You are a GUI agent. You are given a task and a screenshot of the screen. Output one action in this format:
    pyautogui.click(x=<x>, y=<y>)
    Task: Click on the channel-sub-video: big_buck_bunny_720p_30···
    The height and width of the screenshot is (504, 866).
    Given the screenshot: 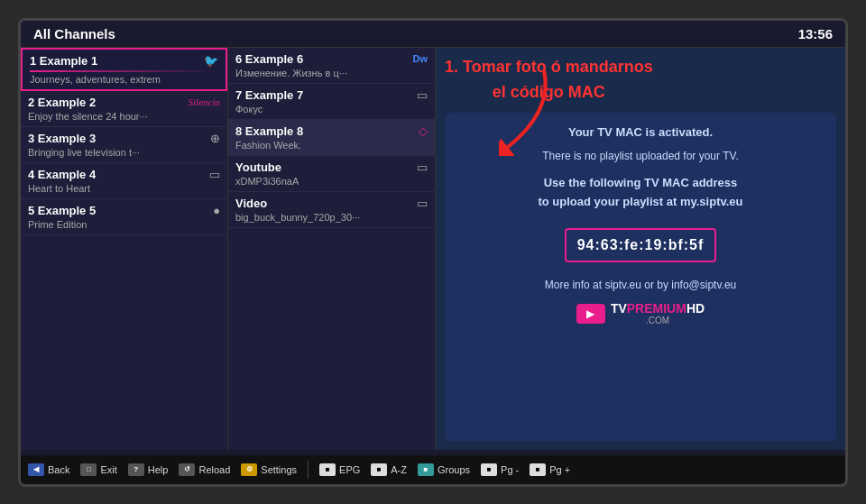 What is the action you would take?
    pyautogui.click(x=332, y=217)
    